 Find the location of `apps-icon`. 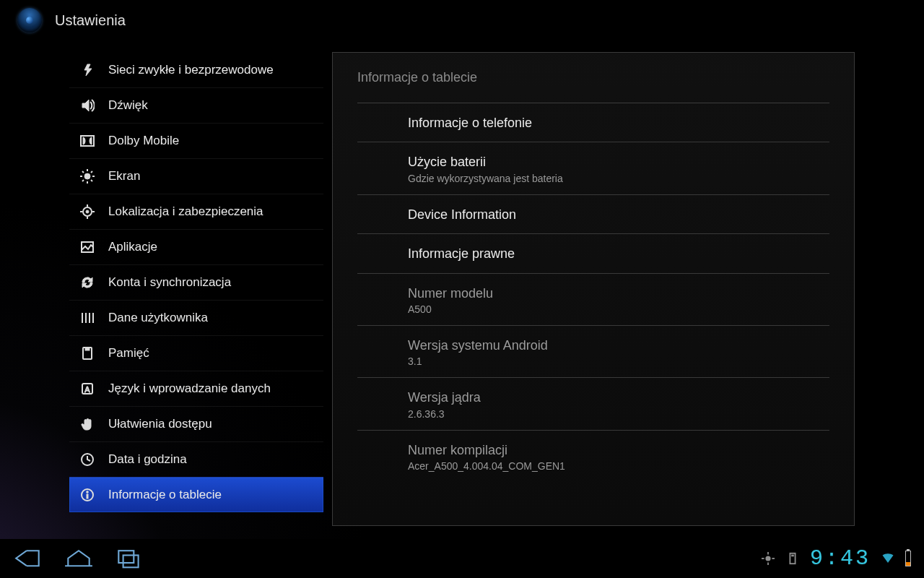

apps-icon is located at coordinates (87, 247).